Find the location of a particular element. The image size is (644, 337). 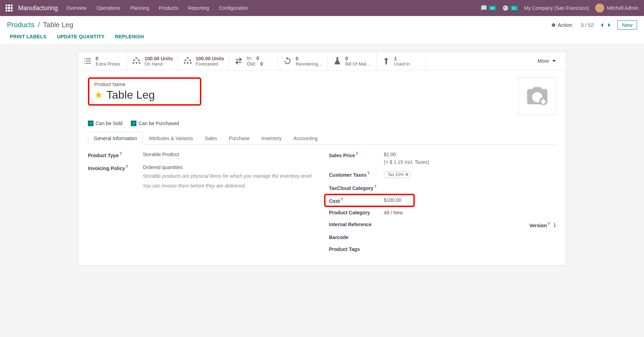

tab-purchase: Purchase is located at coordinates (239, 138).